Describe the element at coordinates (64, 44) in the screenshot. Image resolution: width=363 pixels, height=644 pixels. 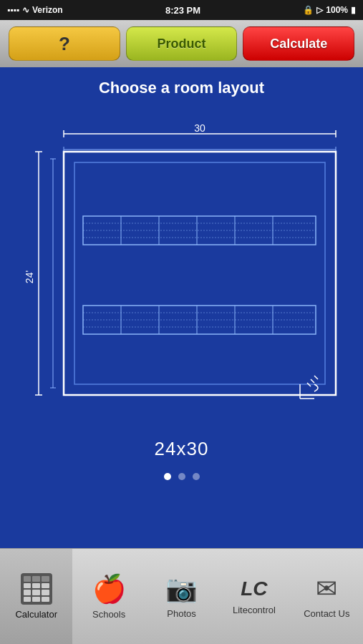
I see `help-button: ?` at that location.